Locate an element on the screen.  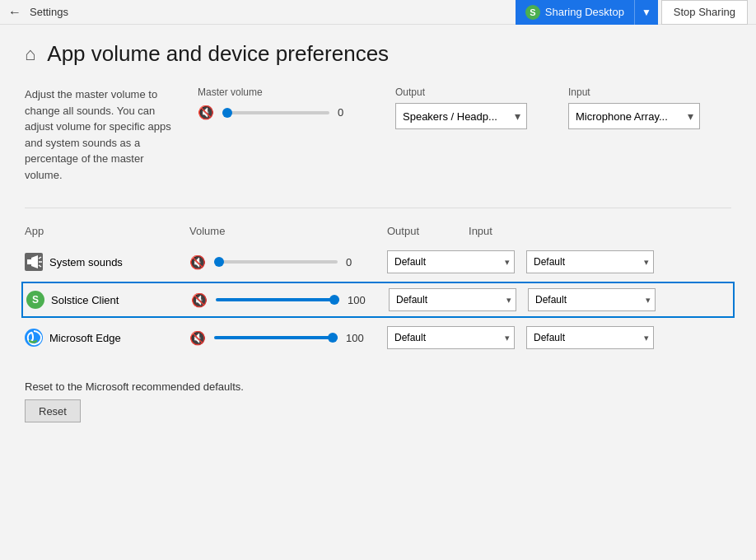
edge-label: Microsoft Edge is located at coordinates (86, 338).